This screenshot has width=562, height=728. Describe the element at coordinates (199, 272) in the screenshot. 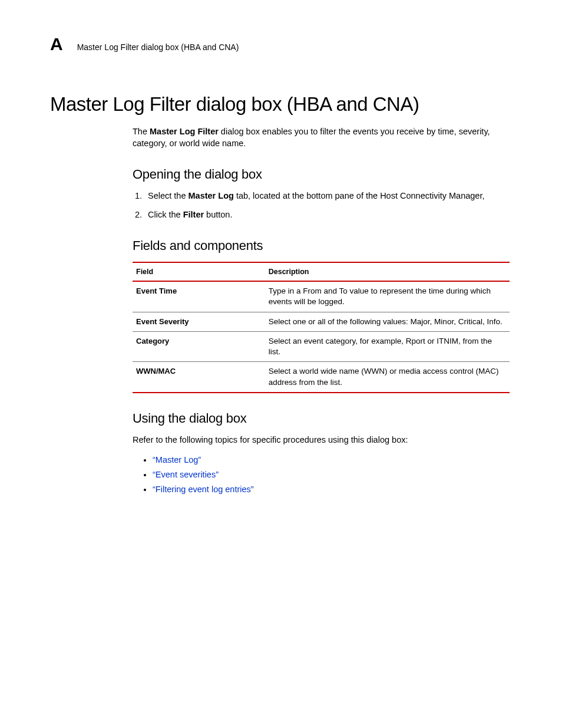

I see `col-field: Field` at that location.